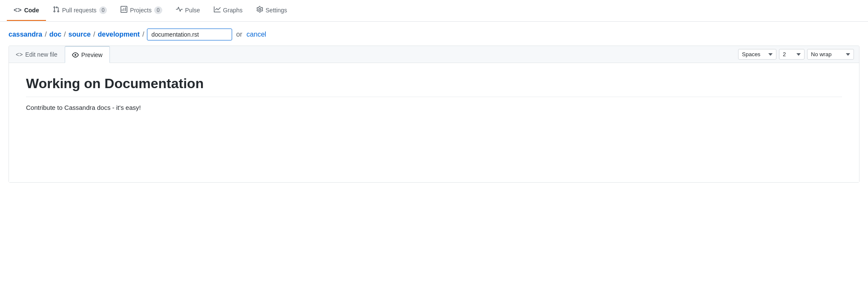 The width and height of the screenshot is (868, 281). What do you see at coordinates (217, 10) in the screenshot?
I see `graphs-icon` at bounding box center [217, 10].